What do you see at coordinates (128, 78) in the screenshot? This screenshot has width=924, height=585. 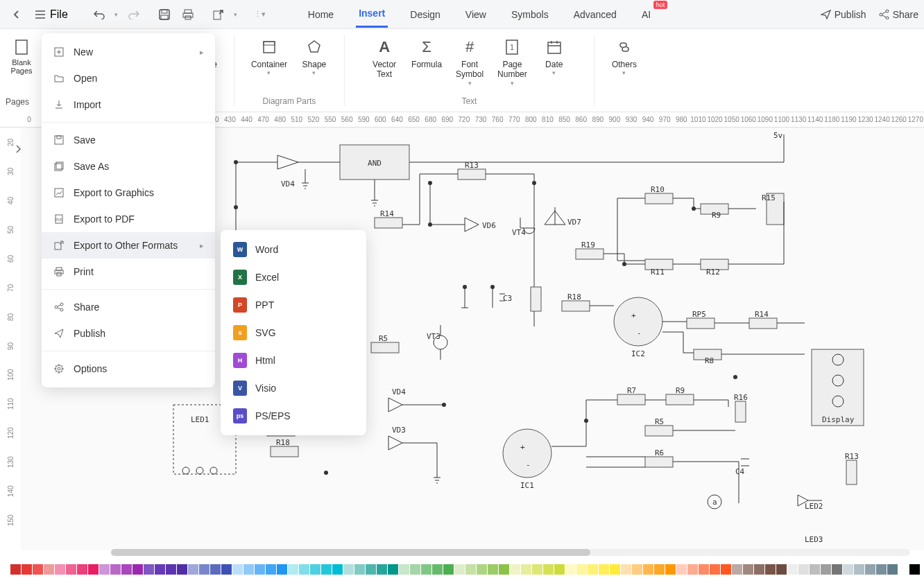 I see `menu-open: Open` at bounding box center [128, 78].